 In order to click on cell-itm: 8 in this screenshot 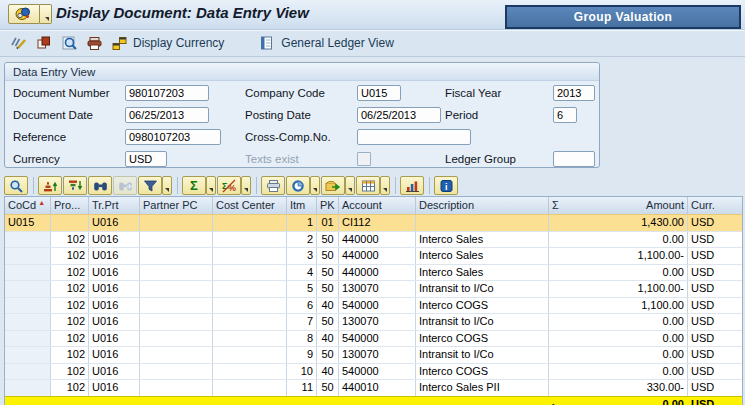, I will do `click(302, 339)`.